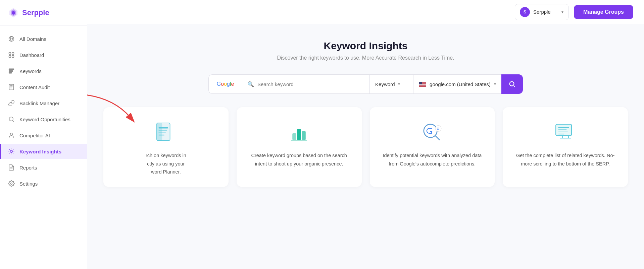  Describe the element at coordinates (603, 12) in the screenshot. I see `manage-groups-button: Manage Groups` at that location.